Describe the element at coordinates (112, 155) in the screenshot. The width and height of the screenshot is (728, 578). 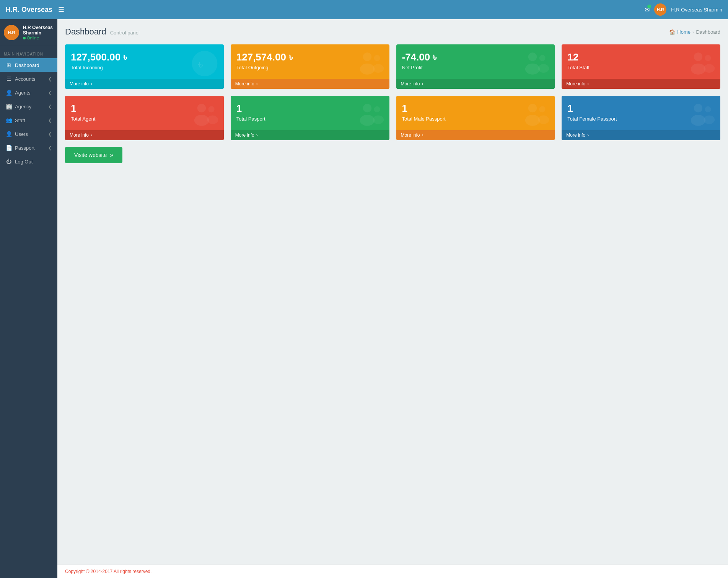
I see `chevrons-right-icon: »` at that location.